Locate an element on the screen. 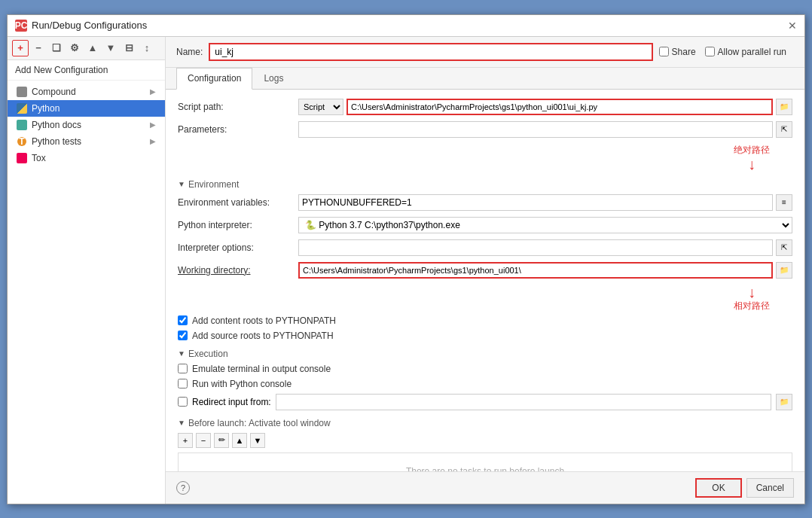  parameters-value: ⇱ is located at coordinates (545, 130).